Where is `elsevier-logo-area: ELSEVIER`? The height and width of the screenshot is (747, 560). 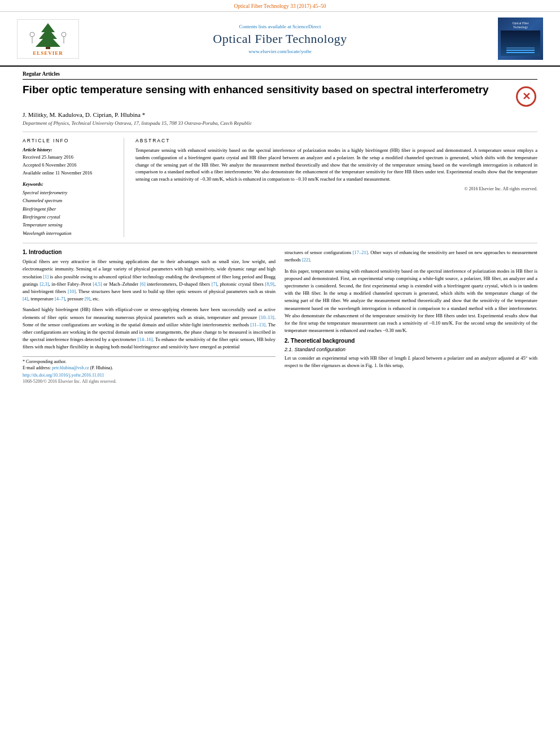 elsevier-logo-area: ELSEVIER is located at coordinates (51, 39).